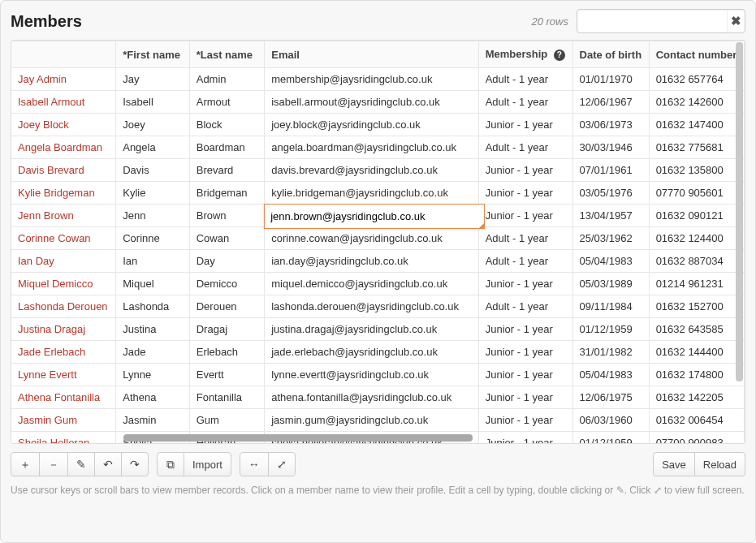 Image resolution: width=756 pixels, height=543 pixels. I want to click on member-profile-link: Athena Fontanilla, so click(58, 398).